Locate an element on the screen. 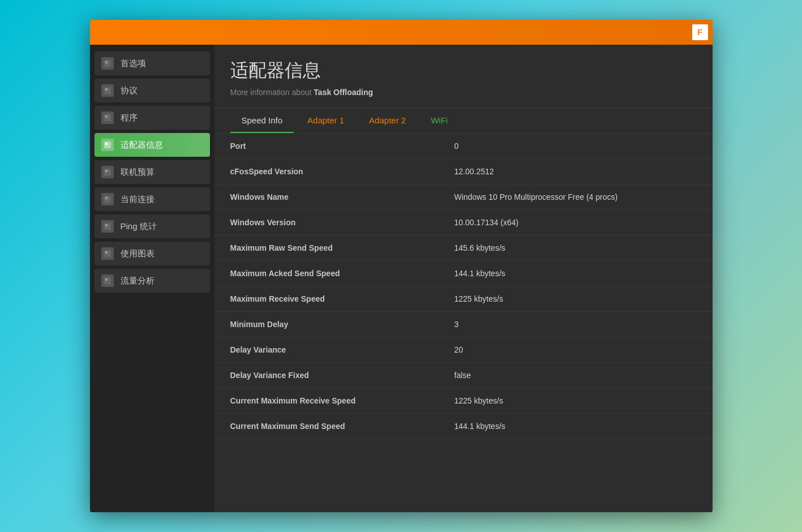 This screenshot has height=532, width=802. sidebar-icon-protocol is located at coordinates (108, 91).